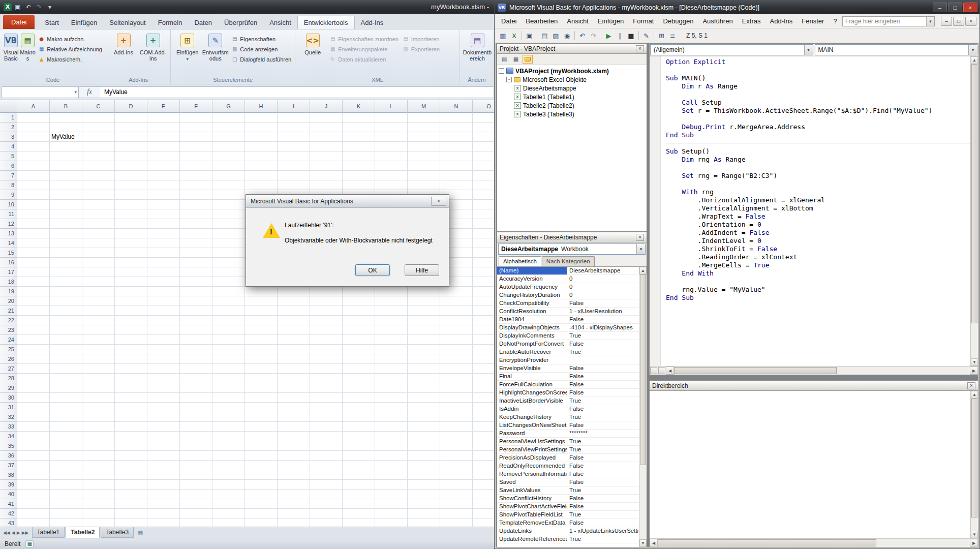 The height and width of the screenshot is (549, 980). Describe the element at coordinates (973, 50) in the screenshot. I see `procedure-dropdown-arrow-icon: ▾` at that location.